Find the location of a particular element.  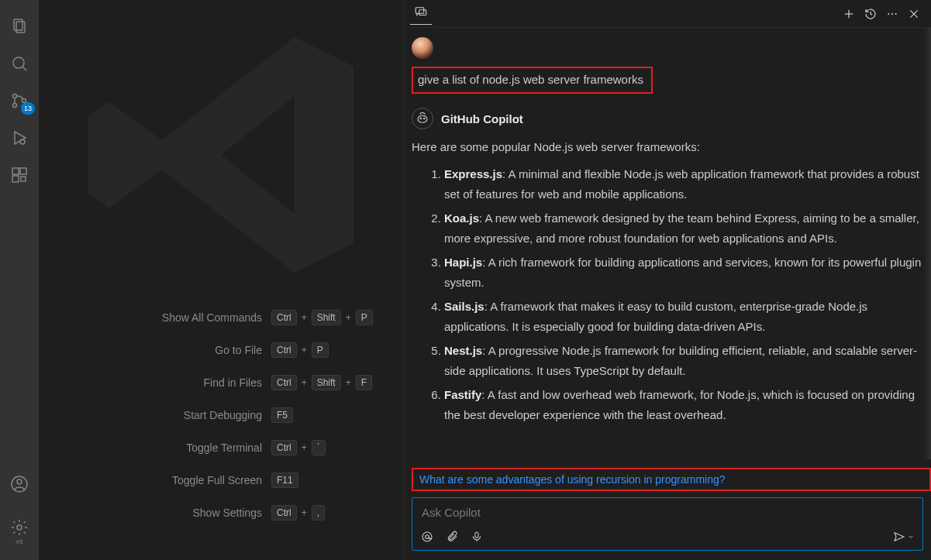

chat-suggestion-link: What are some advantages of using recurs… is located at coordinates (572, 479).